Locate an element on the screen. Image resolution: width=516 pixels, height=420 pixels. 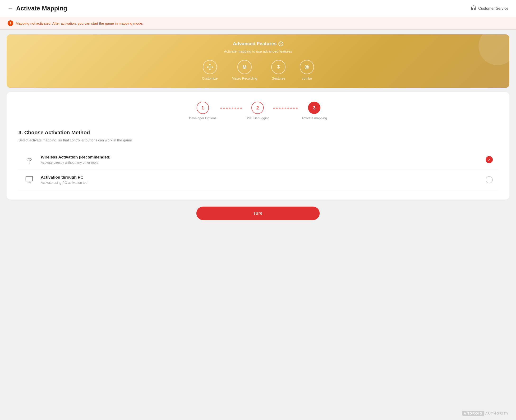
watermark-suffix: AUTHORITY is located at coordinates (496, 413).